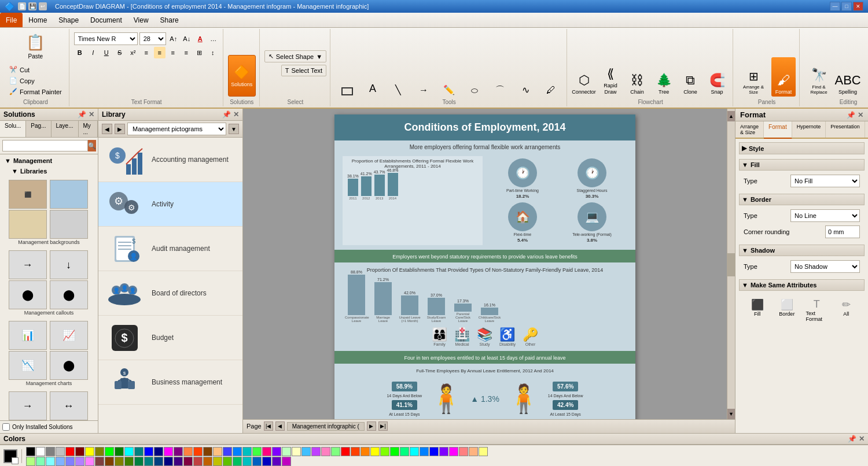 Image resolution: width=868 pixels, height=466 pixels. I want to click on management-callout-thumb-4: ⬤, so click(69, 295).